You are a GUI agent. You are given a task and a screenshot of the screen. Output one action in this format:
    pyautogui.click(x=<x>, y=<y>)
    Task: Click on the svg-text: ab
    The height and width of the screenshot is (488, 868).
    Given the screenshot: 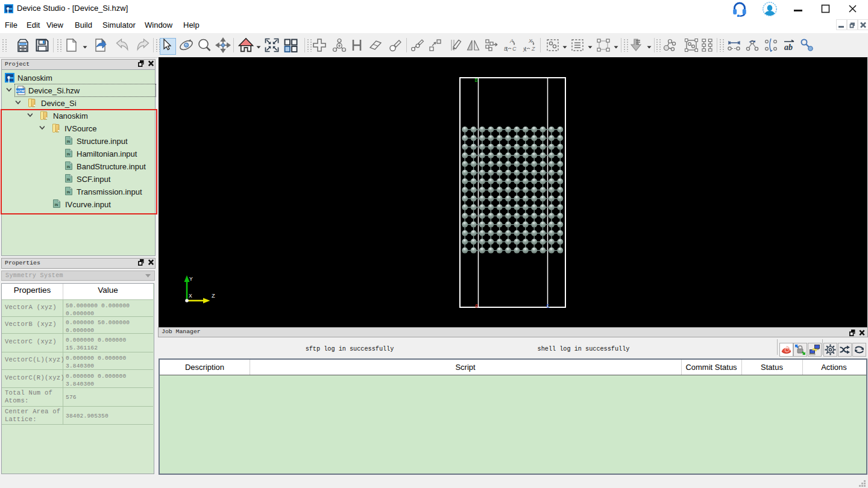 What is the action you would take?
    pyautogui.click(x=788, y=47)
    